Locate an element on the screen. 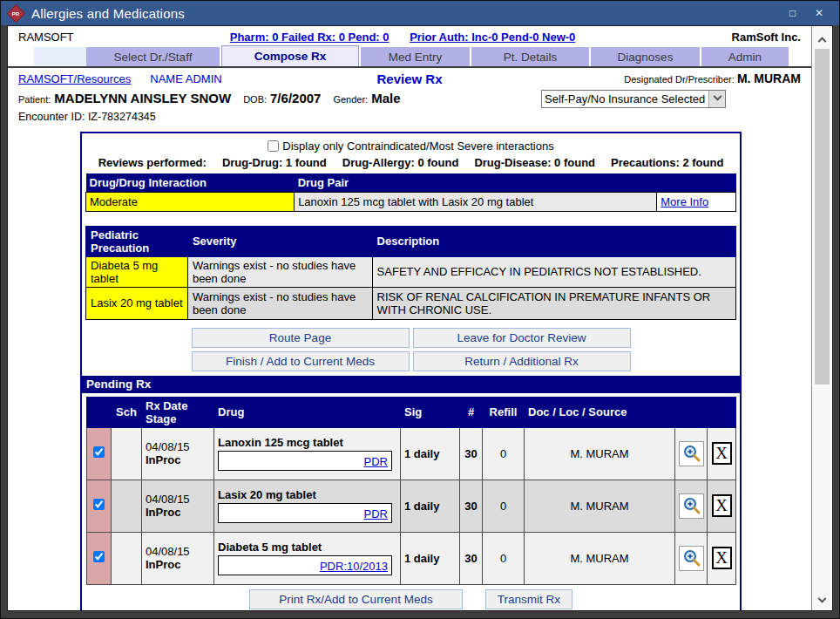 The image size is (840, 619). col-sig: Sig is located at coordinates (430, 412).